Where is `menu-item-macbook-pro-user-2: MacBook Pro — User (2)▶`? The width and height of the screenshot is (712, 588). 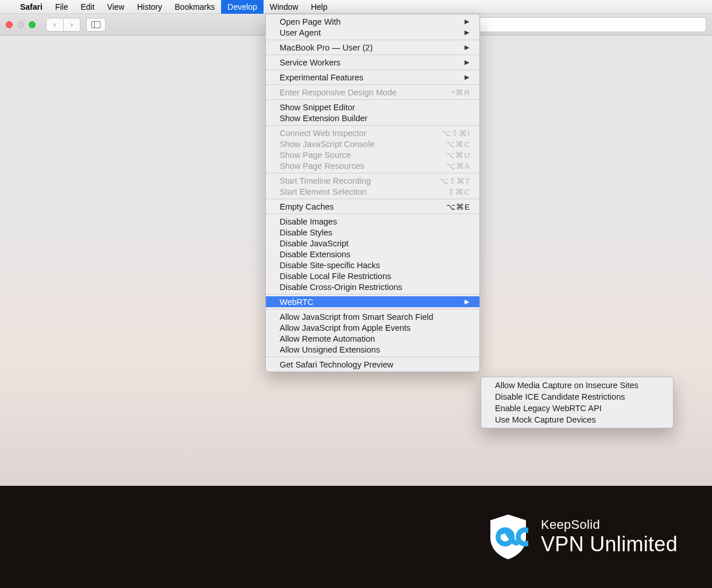 menu-item-macbook-pro-user-2: MacBook Pro — User (2)▶ is located at coordinates (373, 47).